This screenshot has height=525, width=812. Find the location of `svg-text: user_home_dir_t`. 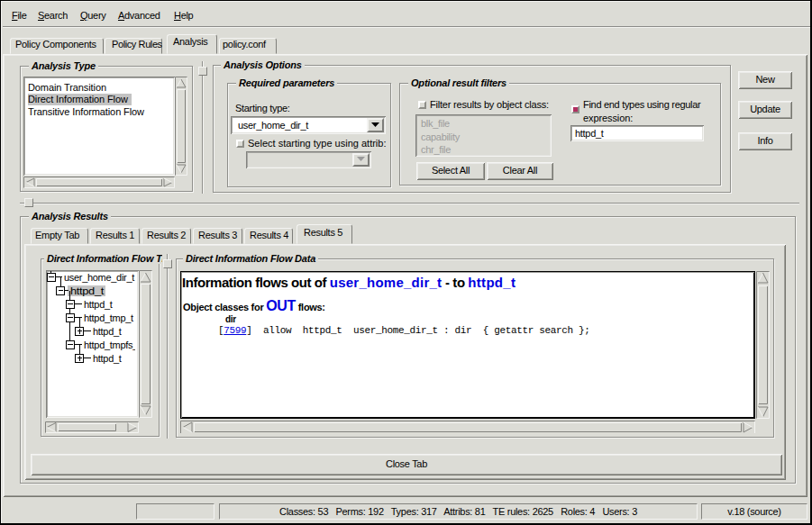

svg-text: user_home_dir_t is located at coordinates (99, 277).